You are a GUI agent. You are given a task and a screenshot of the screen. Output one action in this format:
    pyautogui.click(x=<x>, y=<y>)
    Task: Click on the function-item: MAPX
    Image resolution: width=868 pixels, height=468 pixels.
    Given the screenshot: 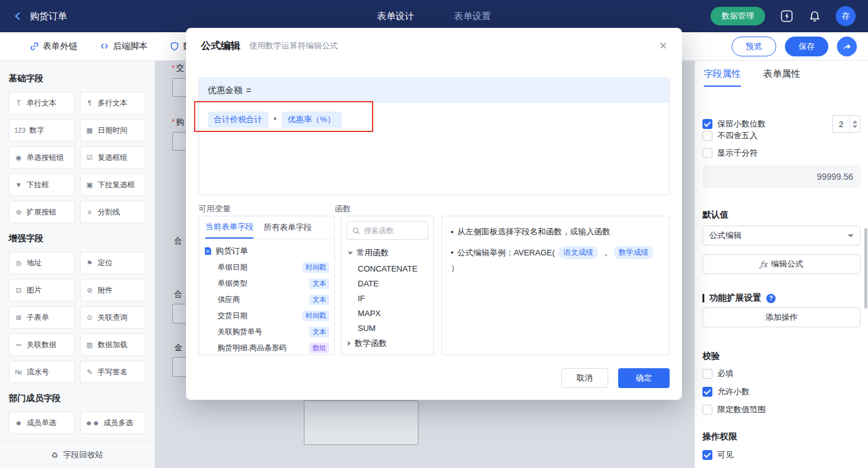 What is the action you would take?
    pyautogui.click(x=388, y=313)
    